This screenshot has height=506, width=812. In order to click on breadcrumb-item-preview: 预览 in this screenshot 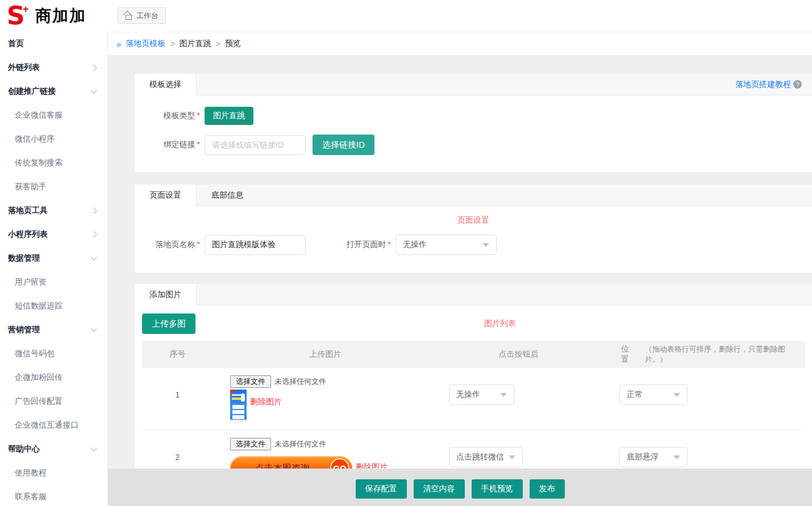, I will do `click(233, 44)`.